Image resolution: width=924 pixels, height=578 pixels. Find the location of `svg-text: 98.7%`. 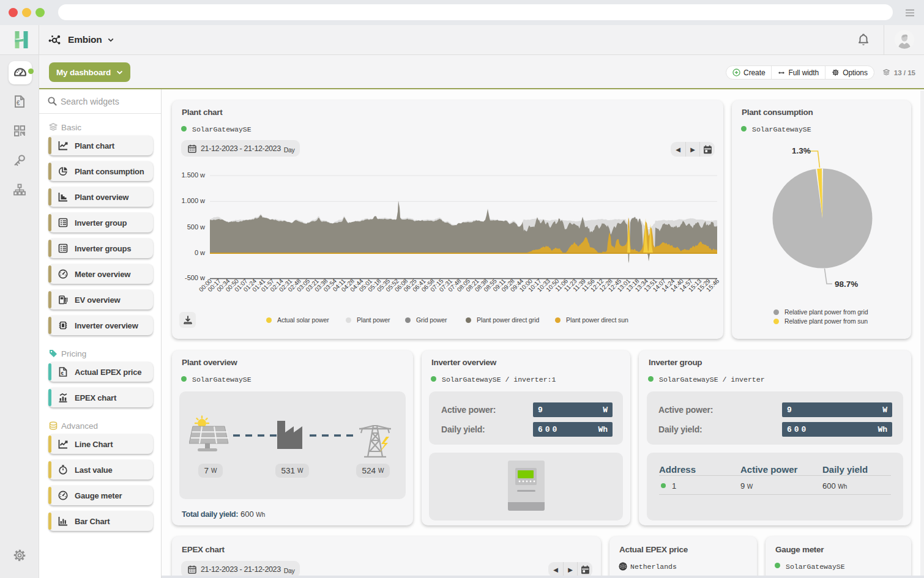

svg-text: 98.7% is located at coordinates (846, 284).